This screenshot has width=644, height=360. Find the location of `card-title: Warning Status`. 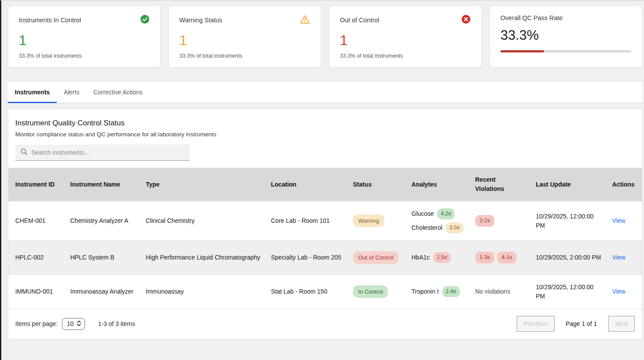

card-title: Warning Status is located at coordinates (201, 20).